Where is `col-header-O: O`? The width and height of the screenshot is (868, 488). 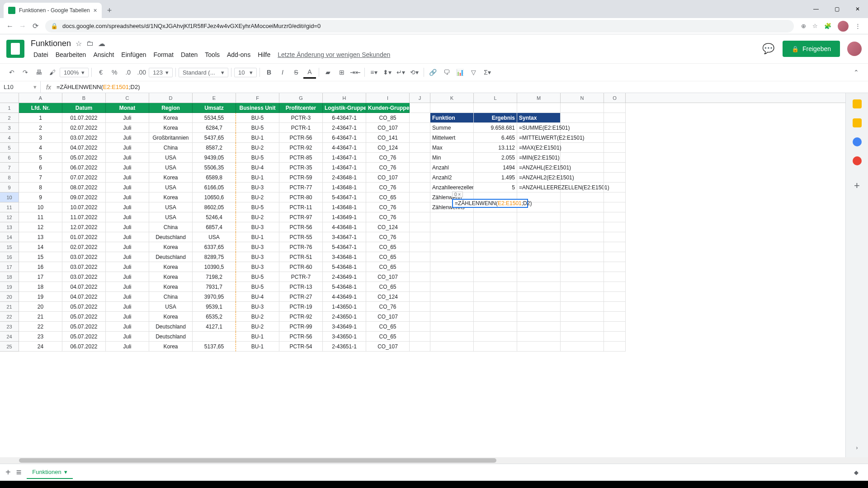 col-header-O: O is located at coordinates (615, 98).